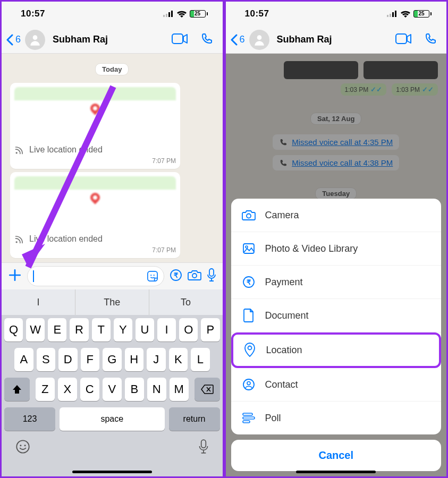 This screenshot has width=448, height=478. I want to click on key-u: U, so click(145, 330).